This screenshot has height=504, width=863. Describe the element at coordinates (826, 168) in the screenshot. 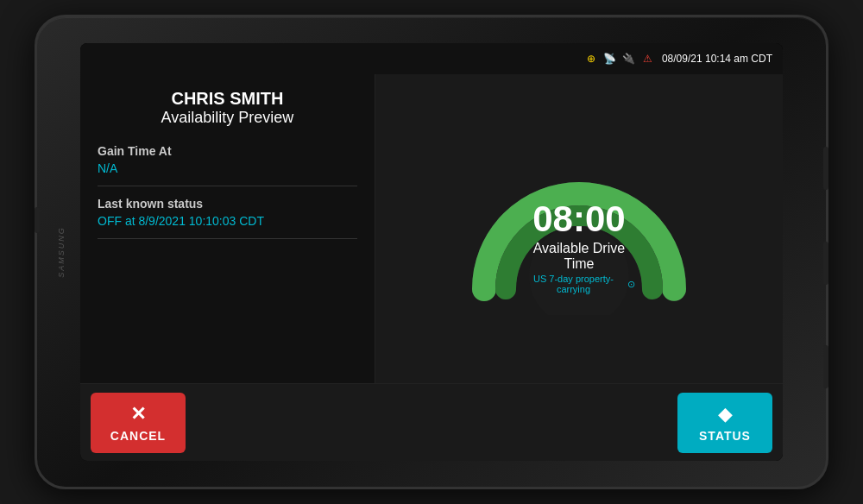

I see `side-button-top` at that location.